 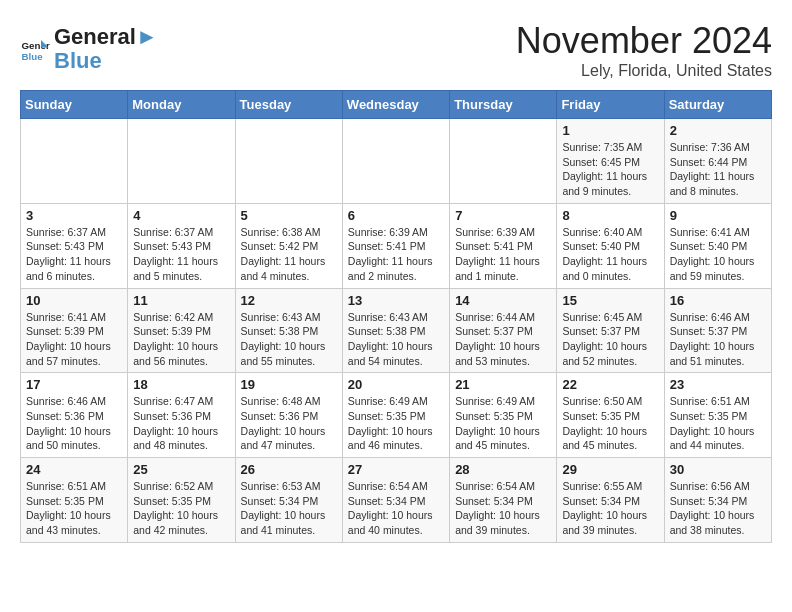 What do you see at coordinates (396, 416) in the screenshot?
I see `calendar-cell: 20Sunrise: 6:49 AM Sunset: 5:35 PM Dayli…` at bounding box center [396, 416].